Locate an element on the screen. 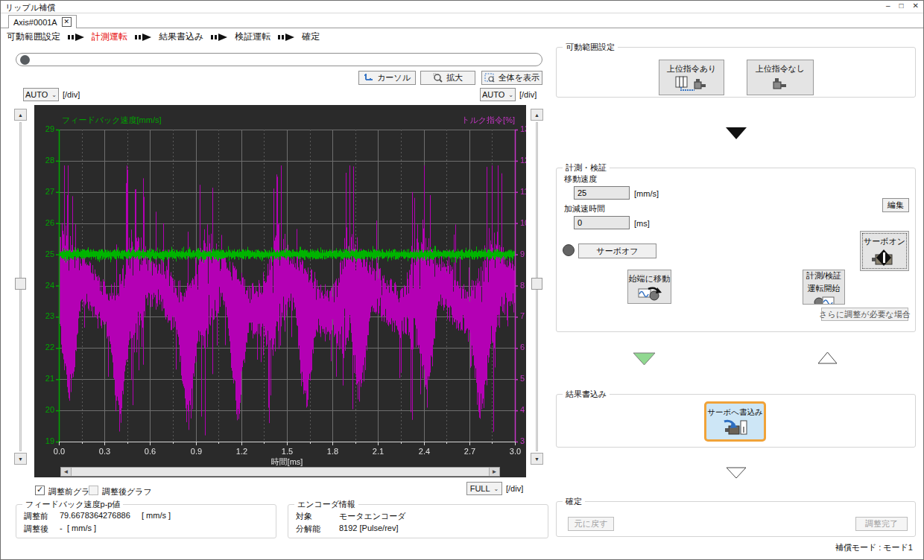  compensation-mode-status: 補償モード : モード1 is located at coordinates (874, 548).